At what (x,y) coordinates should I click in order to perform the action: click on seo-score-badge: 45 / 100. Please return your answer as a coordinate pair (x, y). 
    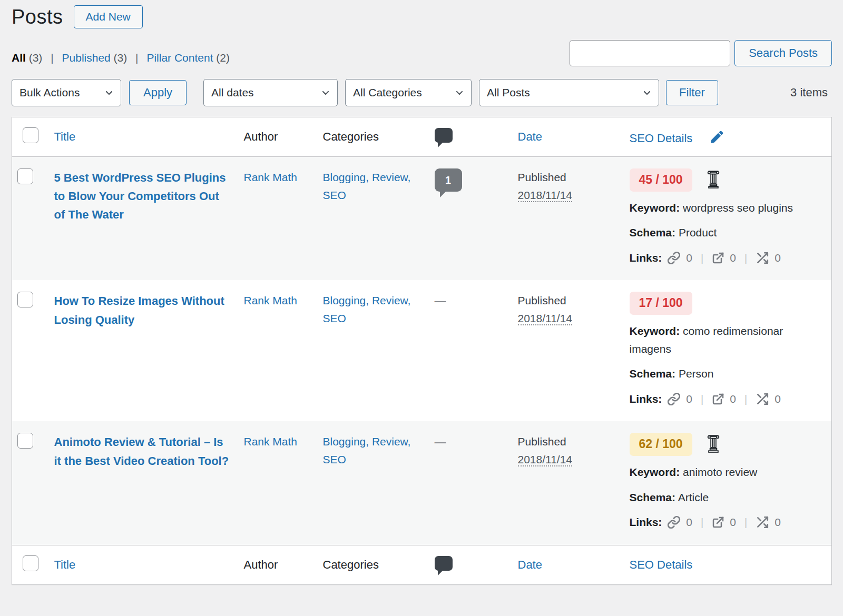
    Looking at the image, I should click on (661, 180).